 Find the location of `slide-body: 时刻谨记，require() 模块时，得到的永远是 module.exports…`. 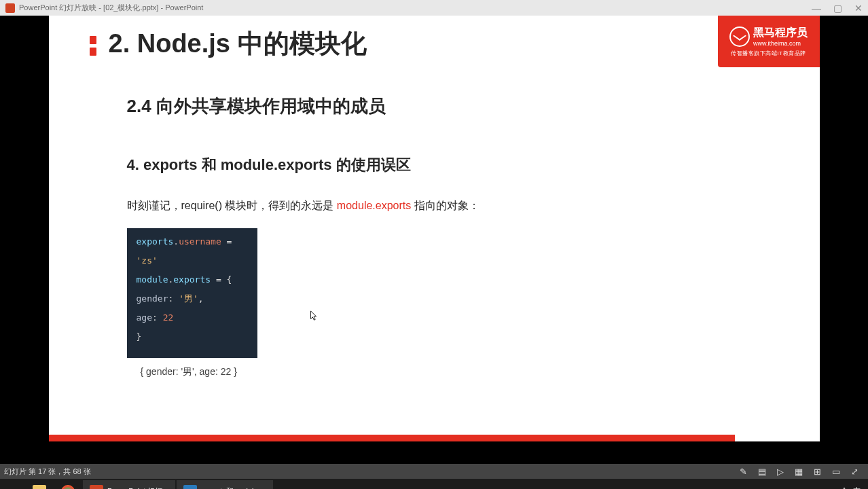

slide-body: 时刻谨记，require() 模块时，得到的永远是 module.exports… is located at coordinates (303, 206).